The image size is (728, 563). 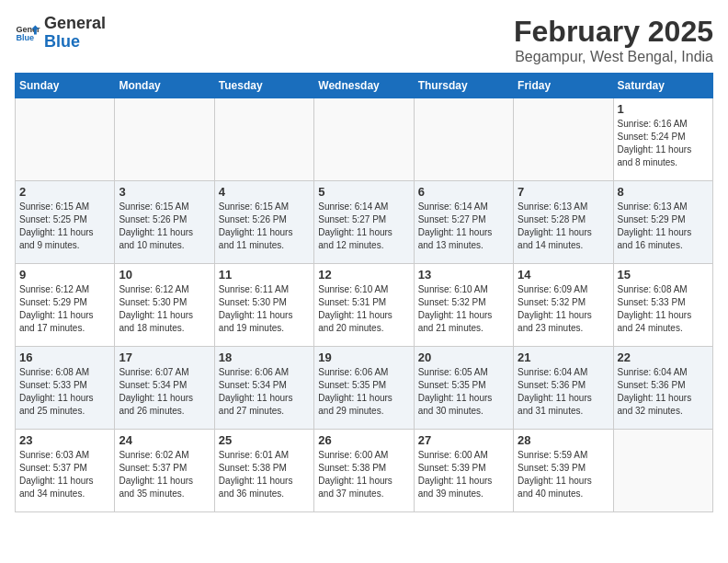 What do you see at coordinates (364, 392) in the screenshot?
I see `day-info: Sunrise: 6:06 AM Sunset: 5:35 PM Dayligh…` at bounding box center [364, 392].